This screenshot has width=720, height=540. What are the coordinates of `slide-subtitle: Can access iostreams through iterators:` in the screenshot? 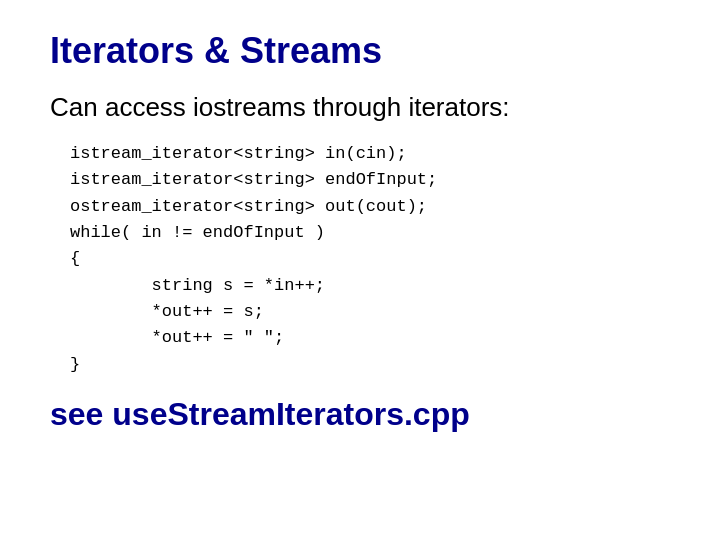 It's located at (360, 108).